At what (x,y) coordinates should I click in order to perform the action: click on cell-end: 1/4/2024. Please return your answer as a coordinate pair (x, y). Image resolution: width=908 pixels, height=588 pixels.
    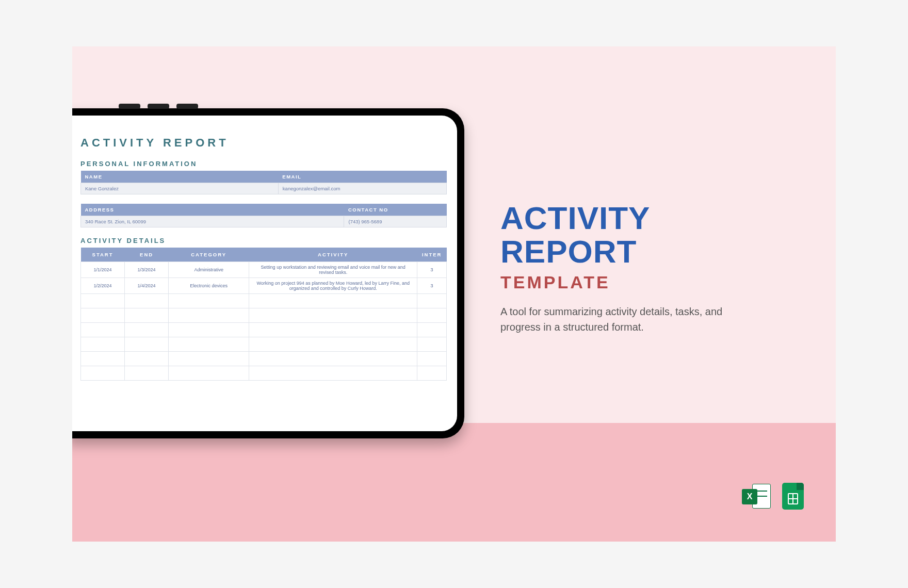
    Looking at the image, I should click on (147, 286).